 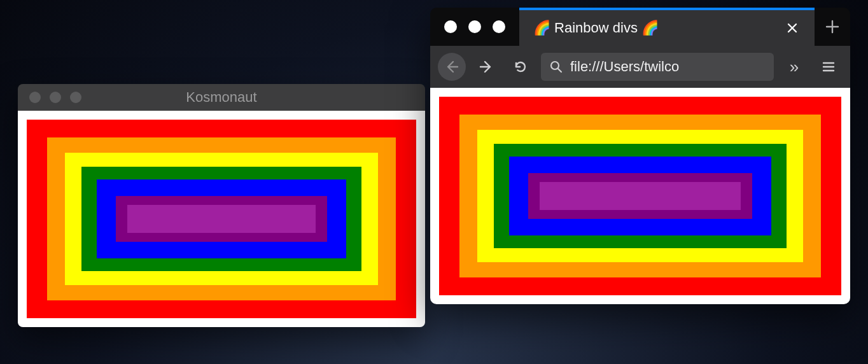 What do you see at coordinates (452, 67) in the screenshot?
I see `arrow-left-icon` at bounding box center [452, 67].